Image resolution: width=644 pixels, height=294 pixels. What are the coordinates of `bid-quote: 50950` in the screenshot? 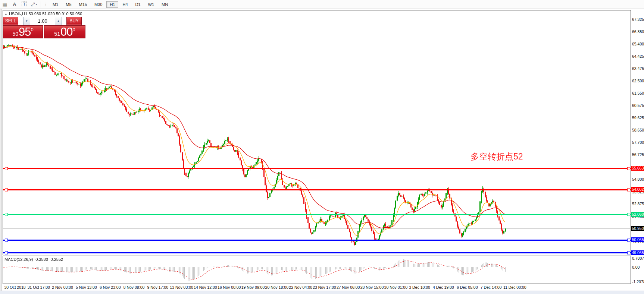 It's located at (23, 32).